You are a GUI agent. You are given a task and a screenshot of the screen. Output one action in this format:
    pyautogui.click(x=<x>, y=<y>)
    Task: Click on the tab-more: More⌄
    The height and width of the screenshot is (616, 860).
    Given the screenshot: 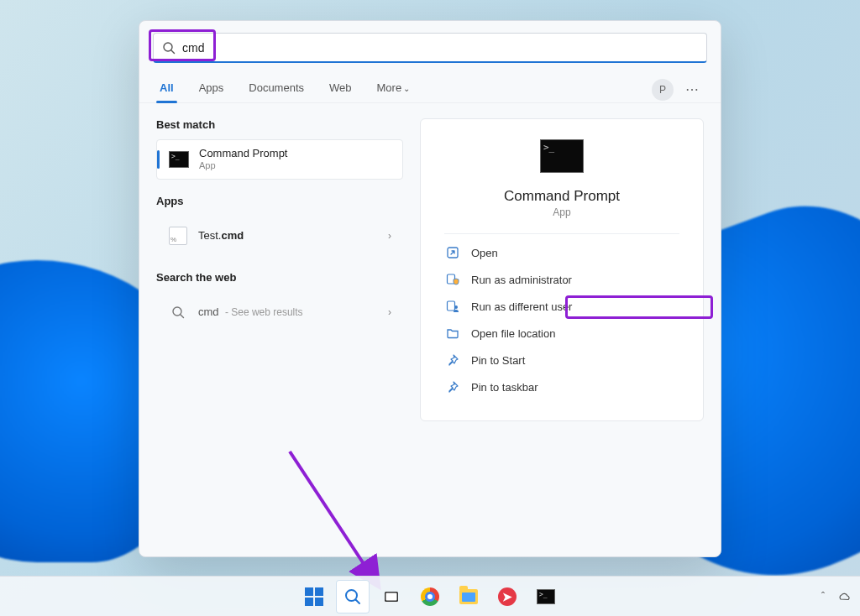 What is the action you would take?
    pyautogui.click(x=394, y=89)
    